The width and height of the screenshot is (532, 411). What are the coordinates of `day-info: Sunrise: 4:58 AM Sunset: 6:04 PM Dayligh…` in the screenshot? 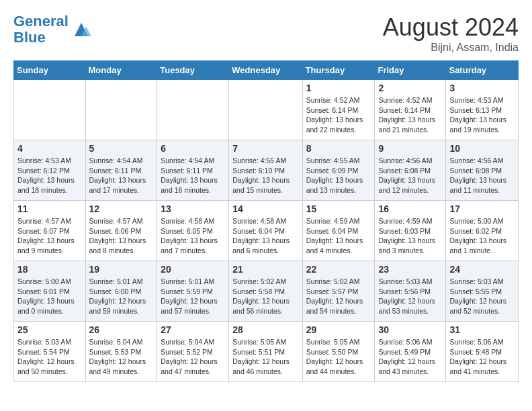 It's located at (265, 236).